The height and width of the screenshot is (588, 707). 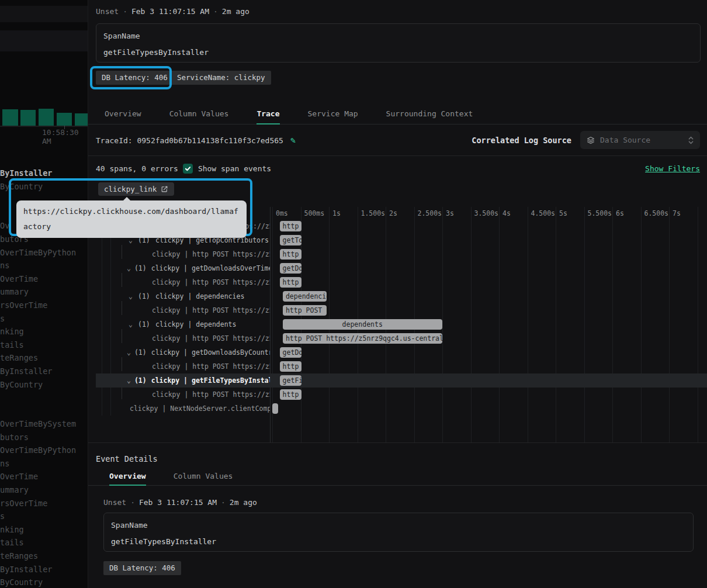 What do you see at coordinates (14, 437) in the screenshot?
I see `background-list-item: butors` at bounding box center [14, 437].